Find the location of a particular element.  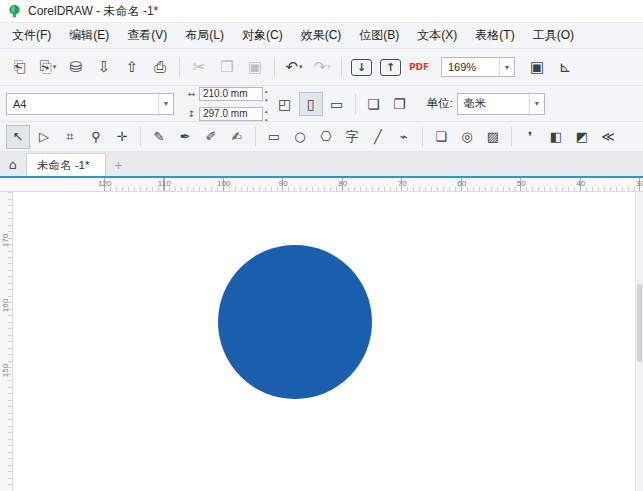

save-button: ⛁ is located at coordinates (76, 67).